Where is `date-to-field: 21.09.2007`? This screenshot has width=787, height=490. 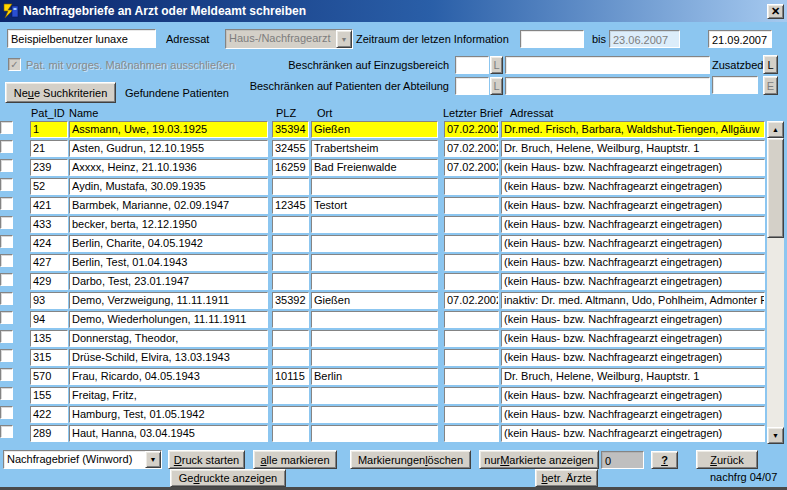 date-to-field: 21.09.2007 is located at coordinates (740, 39).